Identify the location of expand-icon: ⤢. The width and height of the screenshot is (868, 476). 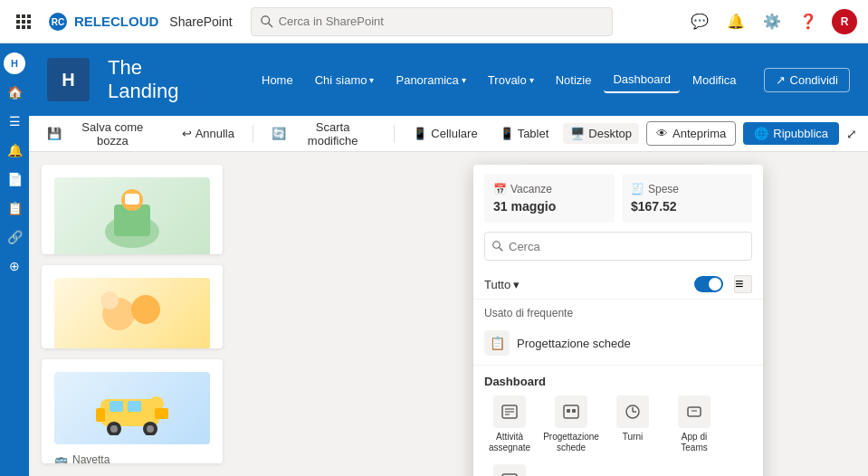
(852, 134).